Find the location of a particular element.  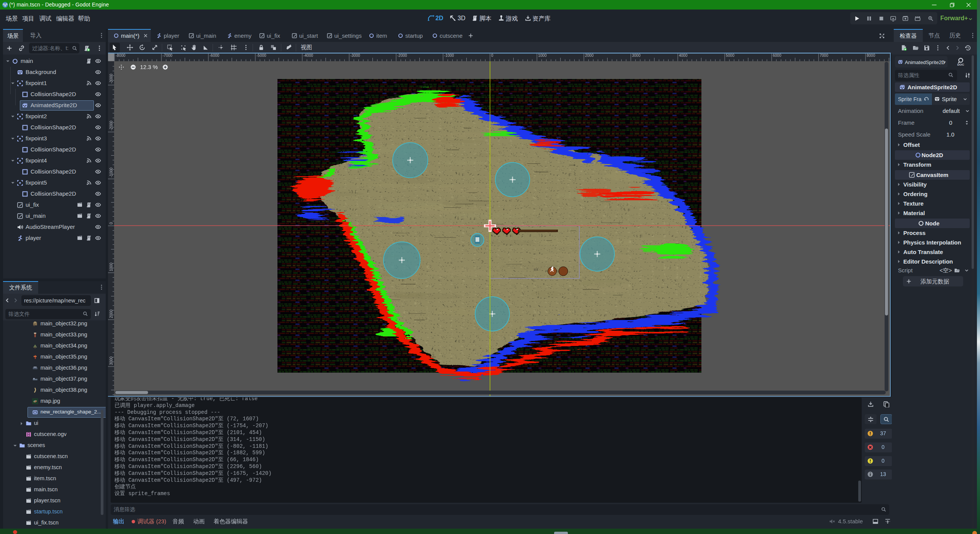

svg-text: -6000 is located at coordinates (214, 56).